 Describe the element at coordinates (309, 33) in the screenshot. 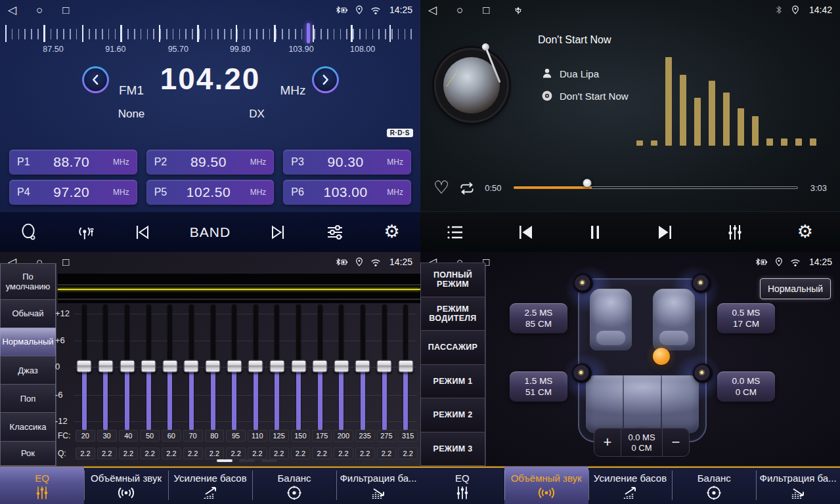

I see `dial-indicator` at that location.